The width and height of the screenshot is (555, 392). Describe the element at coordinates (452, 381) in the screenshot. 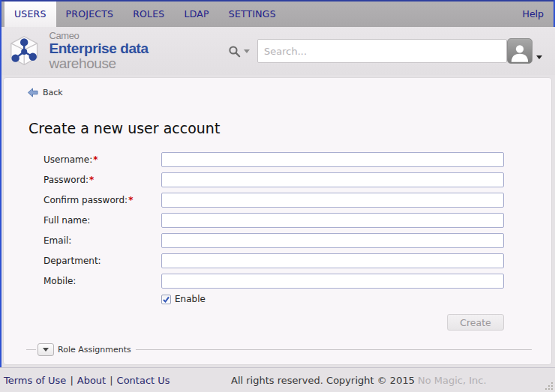

I see `company-link: No Magic, Inc.` at that location.